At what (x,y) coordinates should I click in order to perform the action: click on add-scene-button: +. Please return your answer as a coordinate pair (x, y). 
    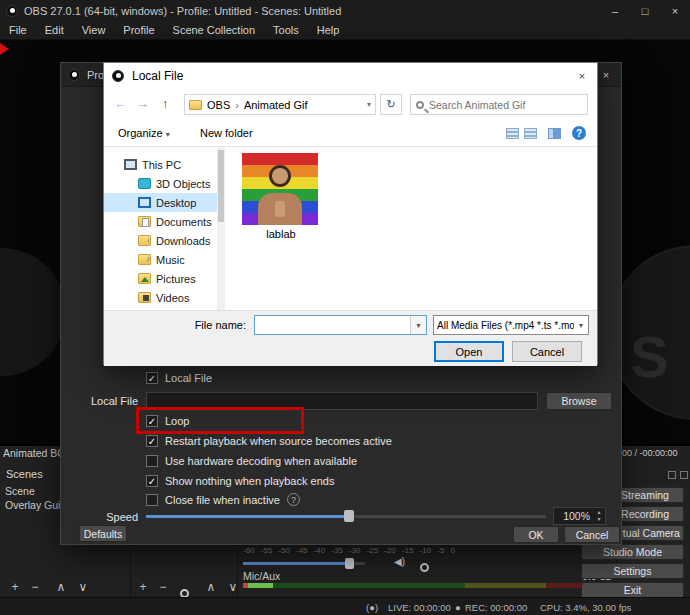
    Looking at the image, I should click on (15, 587).